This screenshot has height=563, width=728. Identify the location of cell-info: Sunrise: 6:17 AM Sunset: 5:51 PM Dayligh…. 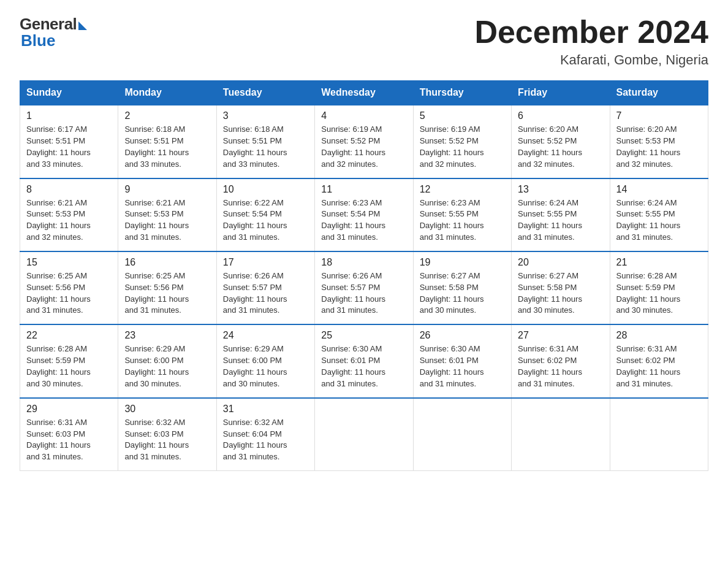
(69, 147).